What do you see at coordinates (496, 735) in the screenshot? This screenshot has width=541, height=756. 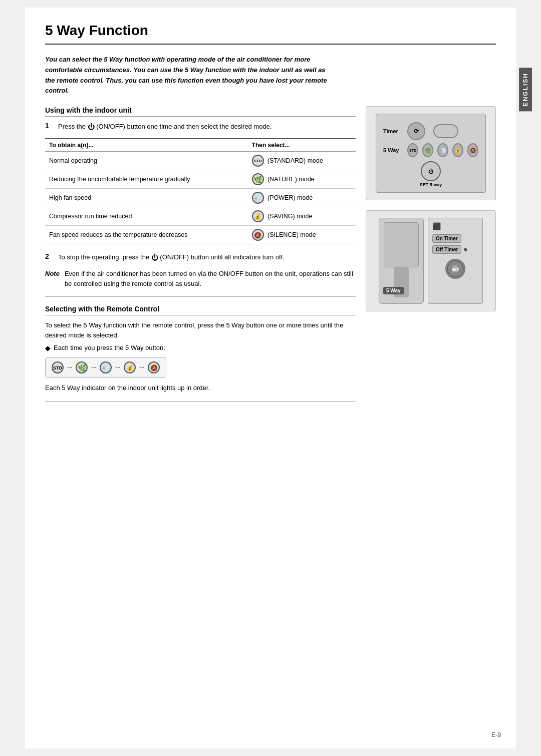 I see `page-number: E-9` at bounding box center [496, 735].